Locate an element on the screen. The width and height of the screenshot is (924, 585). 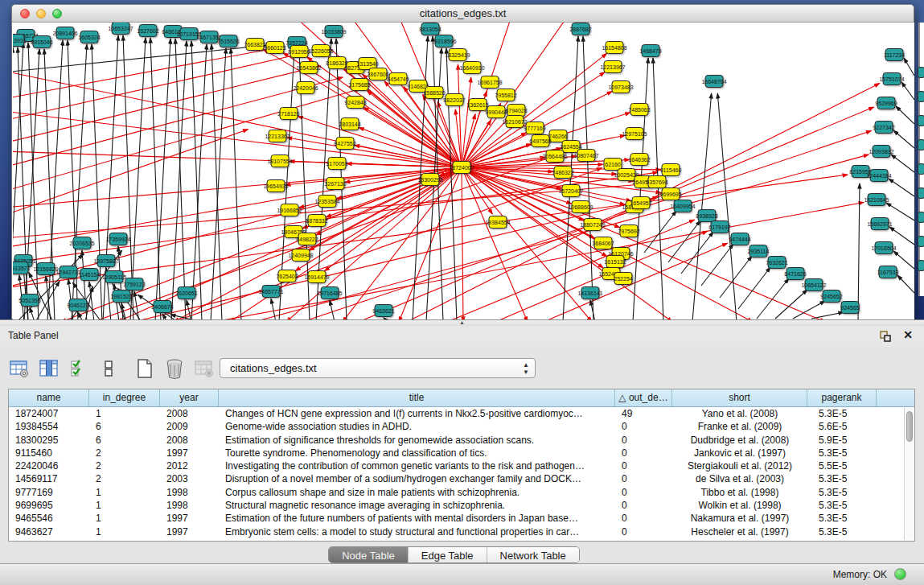
graph-node: 19654935 is located at coordinates (275, 187).